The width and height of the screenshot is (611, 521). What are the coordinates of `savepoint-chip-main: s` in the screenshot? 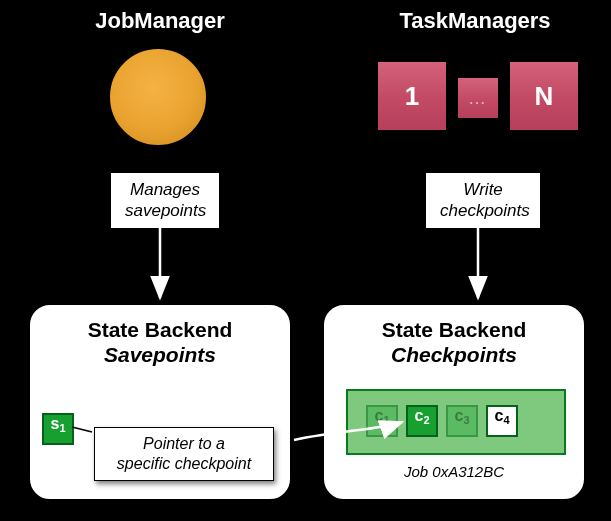 It's located at (54, 424).